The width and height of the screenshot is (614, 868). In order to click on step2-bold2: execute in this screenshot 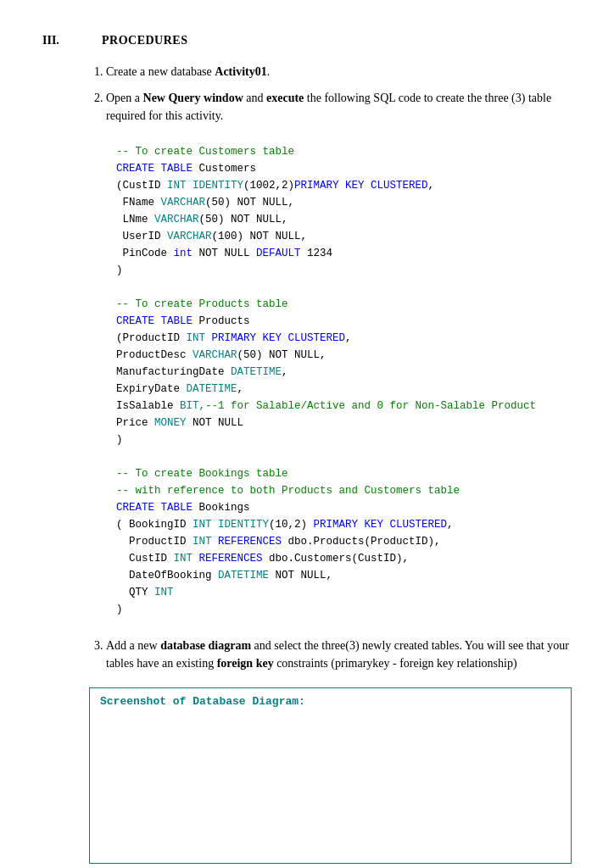, I will do `click(285, 98)`.